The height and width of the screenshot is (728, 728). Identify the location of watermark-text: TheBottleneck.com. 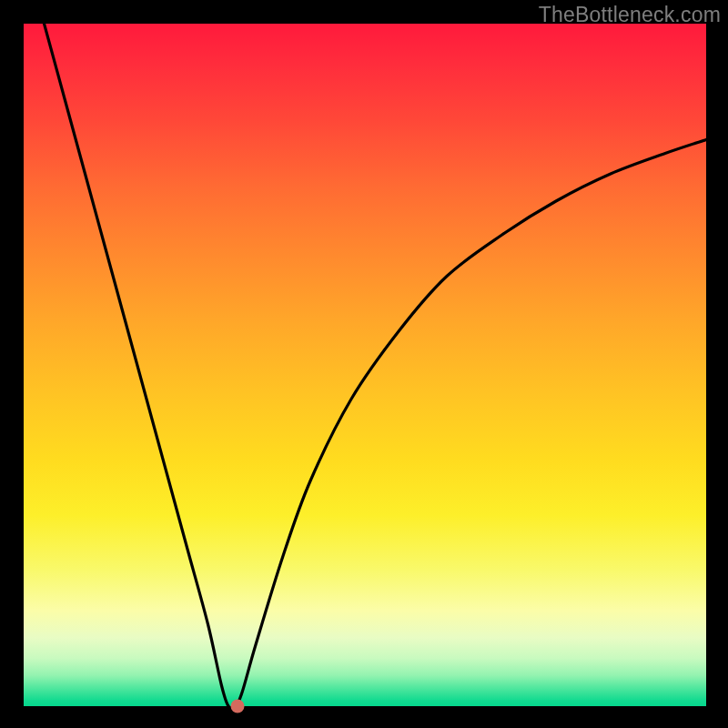
(630, 15).